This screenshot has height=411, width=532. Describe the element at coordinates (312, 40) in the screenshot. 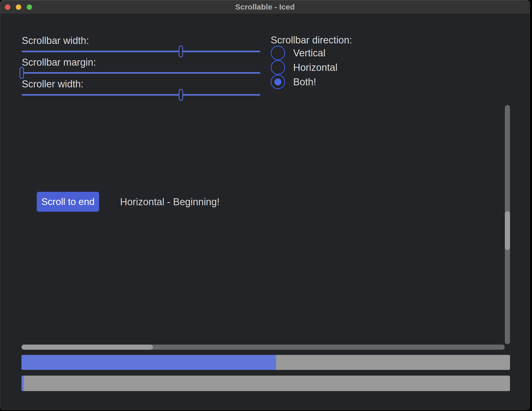

I see `scrollbar-direction-label: Scrollbar direction:` at that location.